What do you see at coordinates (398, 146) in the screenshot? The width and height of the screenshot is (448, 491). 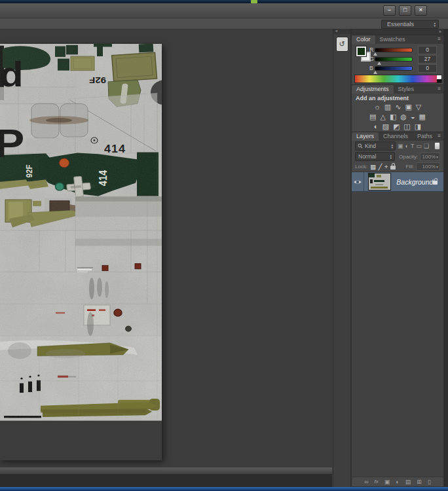 I see `layer-filter-row: Kind ▴▾ ▣ ◐ T ▭ ❑` at bounding box center [398, 146].